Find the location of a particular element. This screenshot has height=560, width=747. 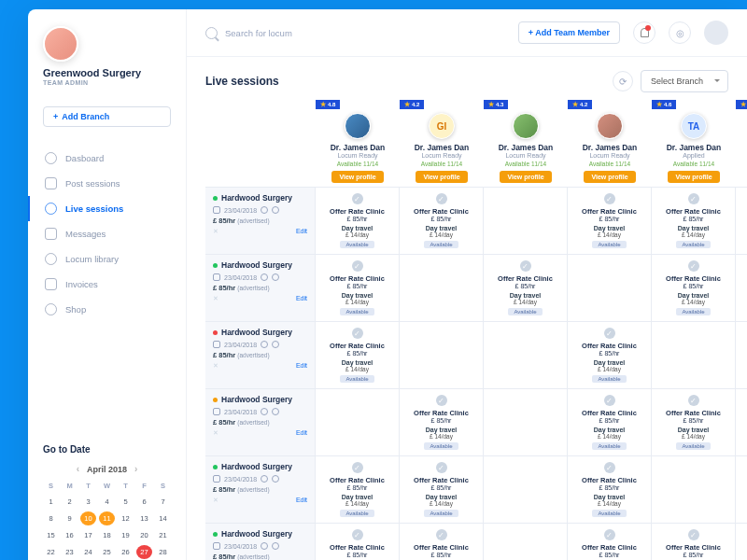

cal-day: 23 is located at coordinates (69, 553).